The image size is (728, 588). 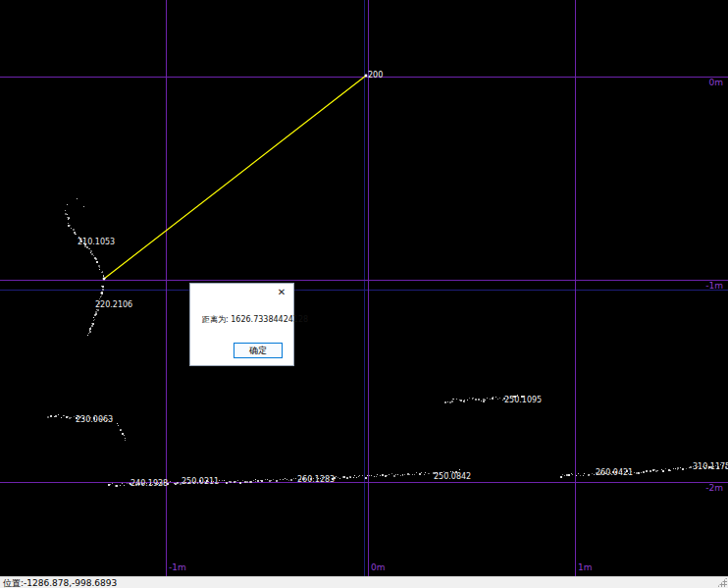 What do you see at coordinates (258, 350) in the screenshot?
I see `ok-button: 确定` at bounding box center [258, 350].